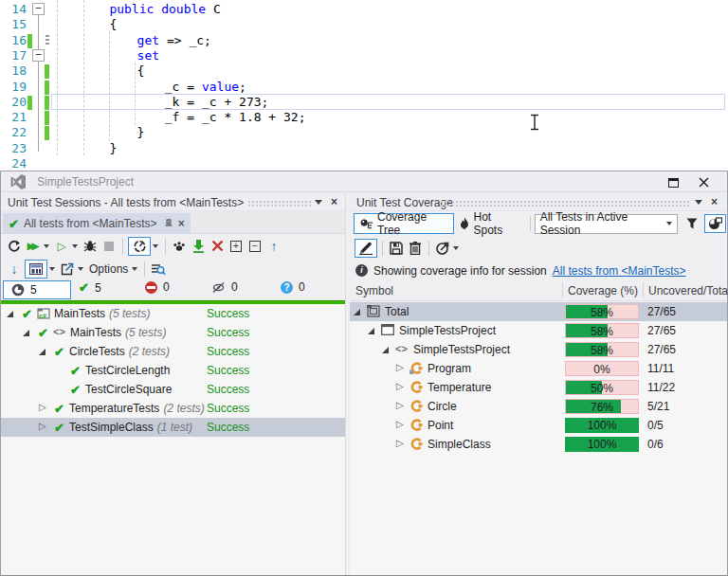  Describe the element at coordinates (538, 425) in the screenshot. I see `coverage-tree-row: ▷Point100%0/5` at that location.